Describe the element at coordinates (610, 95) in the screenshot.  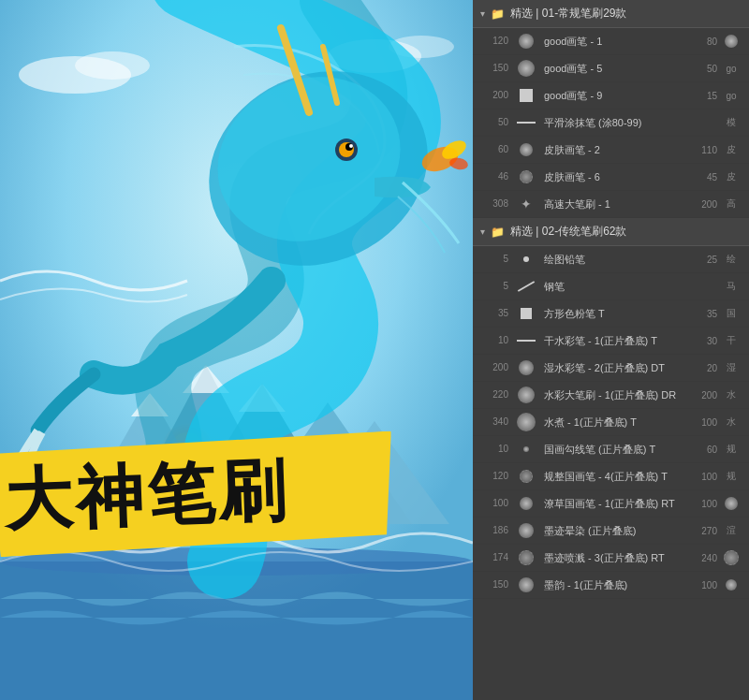
I see `brush-item: 200good画笔 - 915go` at that location.